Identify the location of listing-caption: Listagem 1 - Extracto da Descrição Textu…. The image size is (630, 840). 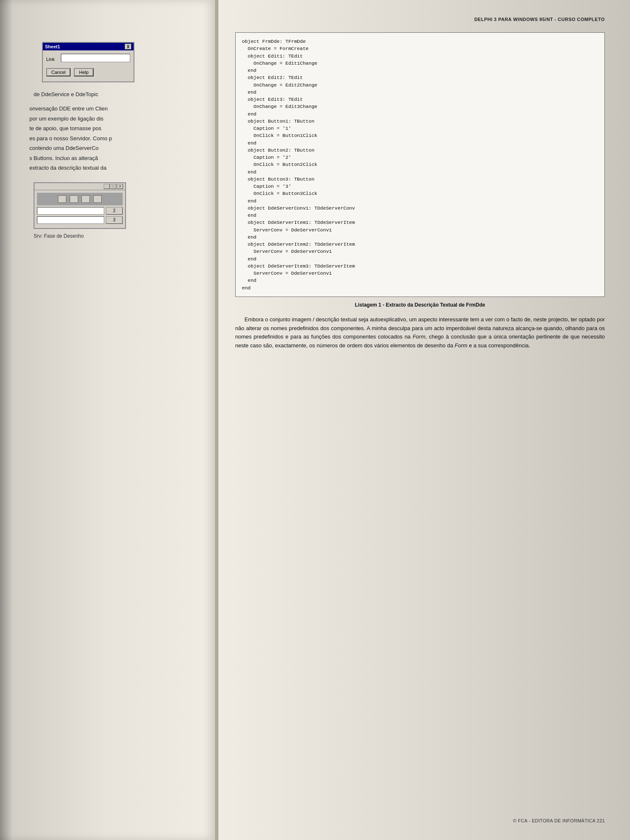
(420, 305).